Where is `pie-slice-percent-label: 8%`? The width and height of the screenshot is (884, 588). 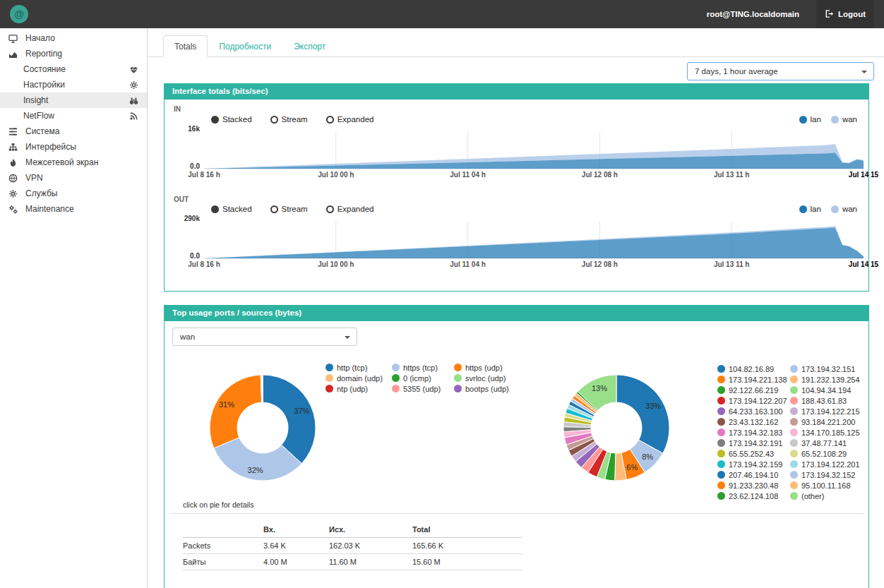 pie-slice-percent-label: 8% is located at coordinates (647, 457).